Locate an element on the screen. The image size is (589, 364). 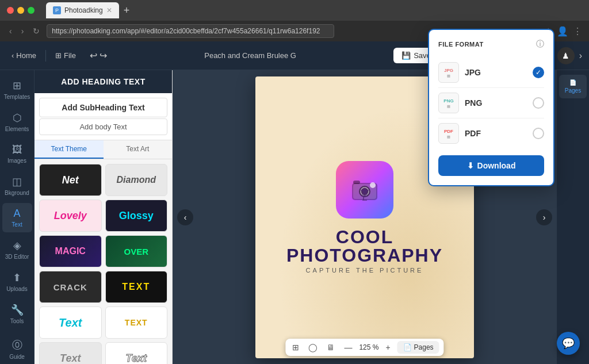
profile-button: 👤 is located at coordinates (563, 31).